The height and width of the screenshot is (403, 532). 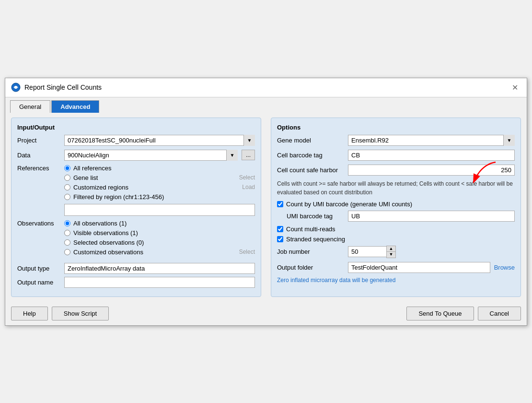 I want to click on references-options: All references Gene list Select Customiz…, so click(x=160, y=190).